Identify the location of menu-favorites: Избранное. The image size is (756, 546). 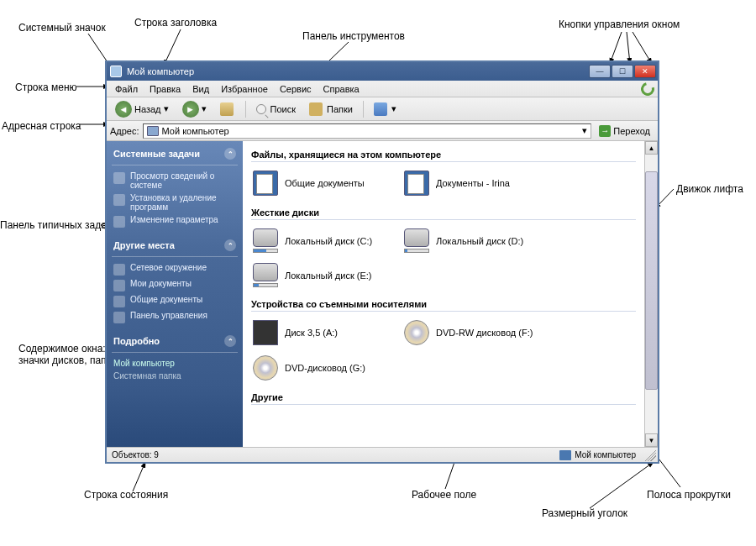
(244, 89).